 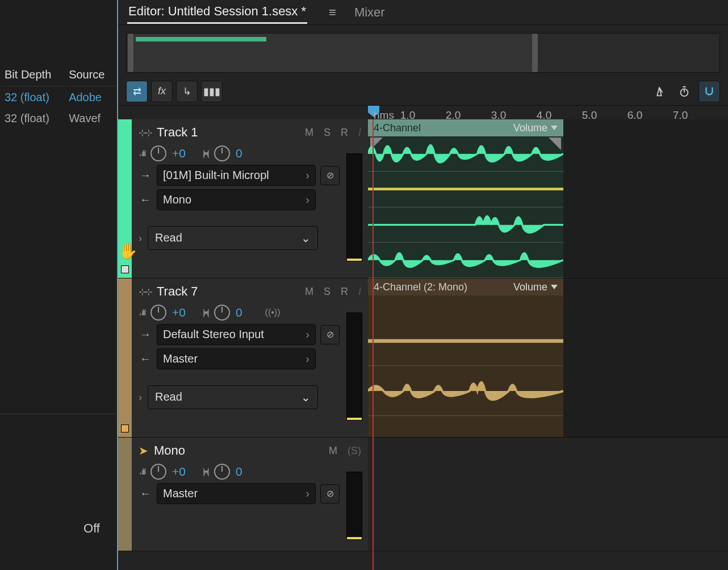 I want to click on col-source: Source, so click(x=91, y=75).